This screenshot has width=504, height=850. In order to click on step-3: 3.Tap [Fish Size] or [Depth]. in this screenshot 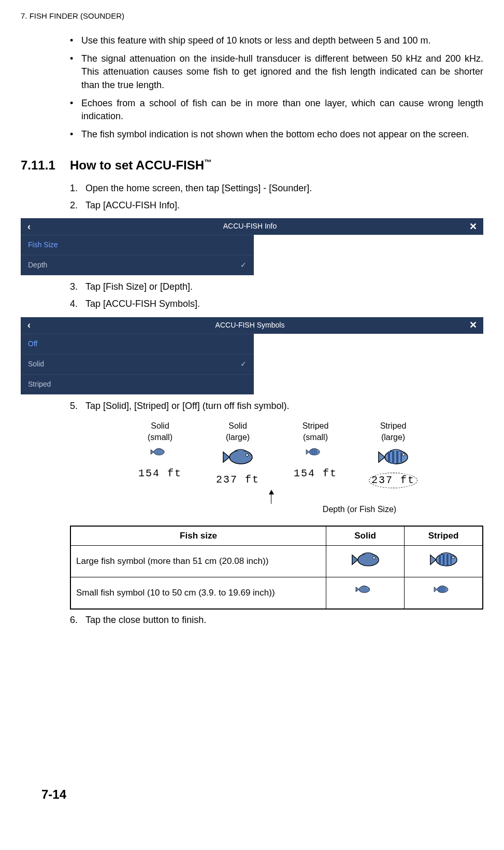, I will do `click(277, 287)`.